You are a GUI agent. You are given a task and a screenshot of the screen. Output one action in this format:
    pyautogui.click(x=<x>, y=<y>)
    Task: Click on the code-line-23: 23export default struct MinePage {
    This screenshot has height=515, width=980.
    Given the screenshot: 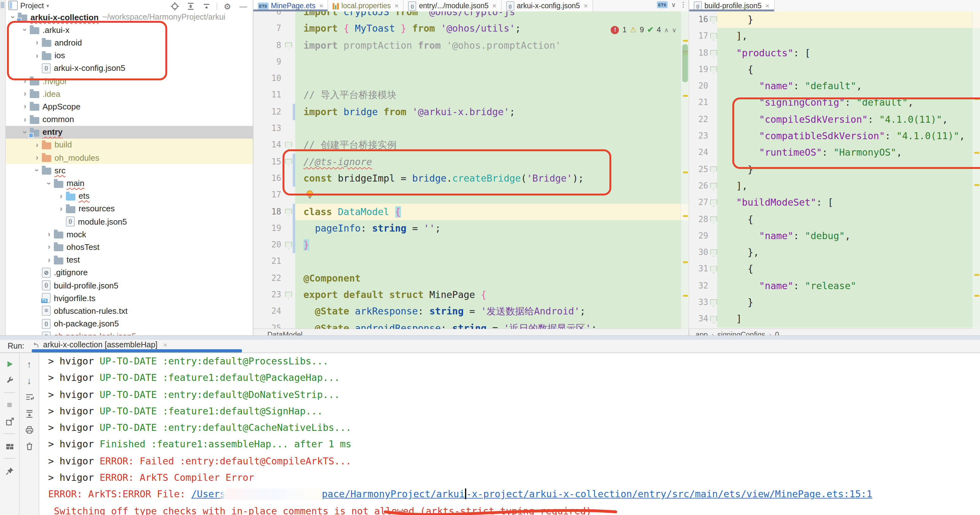 What is the action you would take?
    pyautogui.click(x=471, y=295)
    